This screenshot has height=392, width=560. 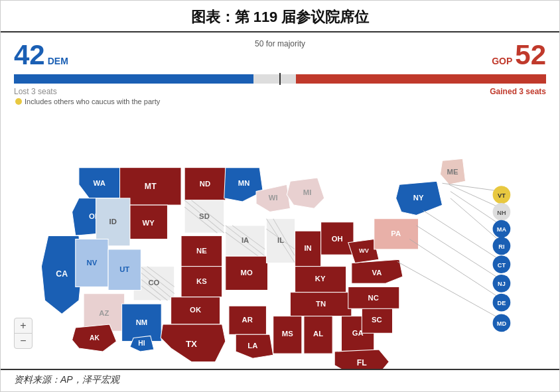 I want to click on label-AR: AR, so click(x=247, y=320).